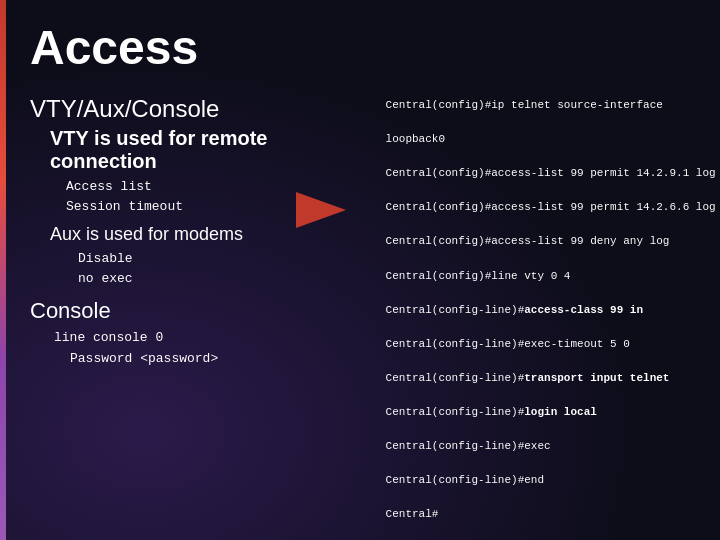 The width and height of the screenshot is (720, 540). What do you see at coordinates (465, 480) in the screenshot?
I see `terminal-line-12: Central(config-line)#end` at bounding box center [465, 480].